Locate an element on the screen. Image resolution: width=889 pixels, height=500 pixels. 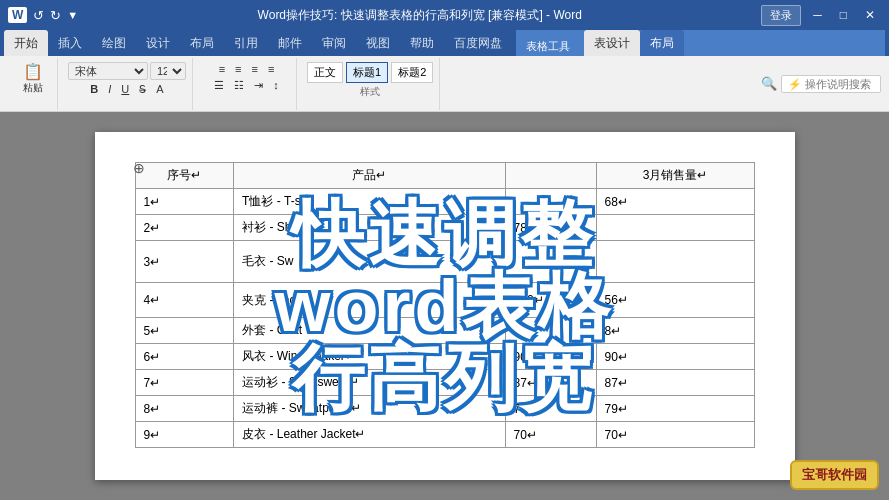
tab-table-design: 表设计 is located at coordinates (612, 43).